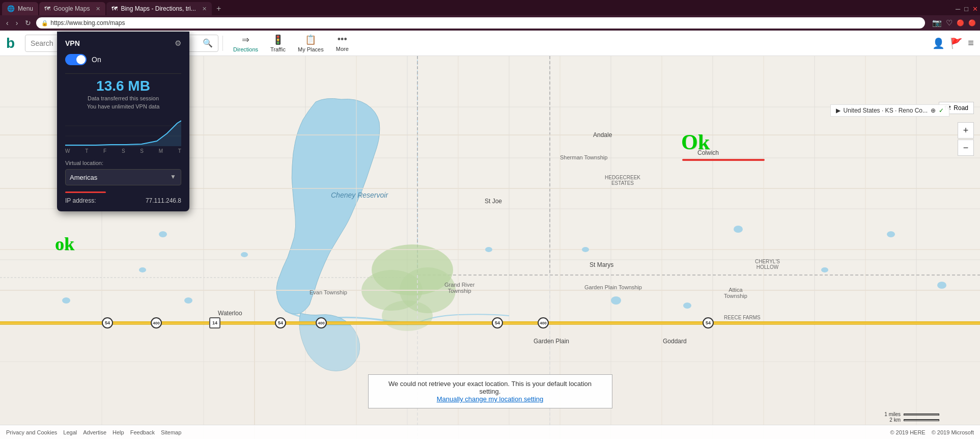  Describe the element at coordinates (178, 43) in the screenshot. I see `vpn-settings-icon: ⚙` at that location.